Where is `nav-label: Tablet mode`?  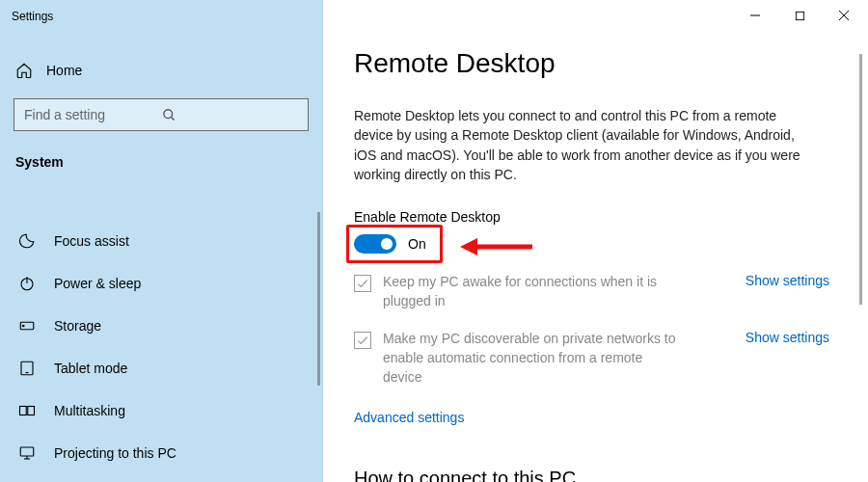
nav-label: Tablet mode is located at coordinates (91, 368).